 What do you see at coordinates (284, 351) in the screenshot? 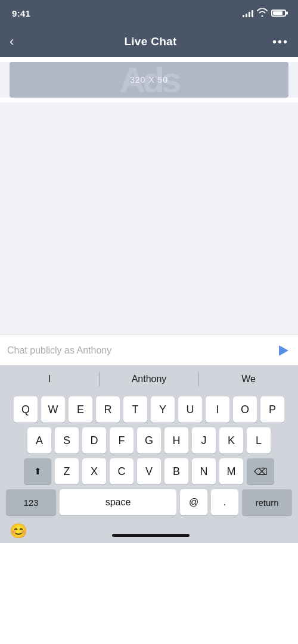
I see `send-arrow-icon` at bounding box center [284, 351].